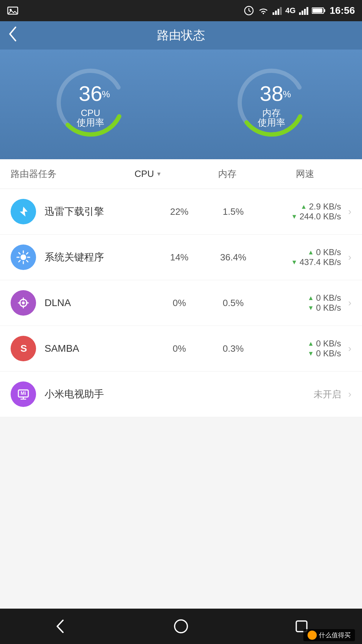 This screenshot has height=644, width=362. I want to click on system-speed-up: 0 KB/s, so click(329, 252).